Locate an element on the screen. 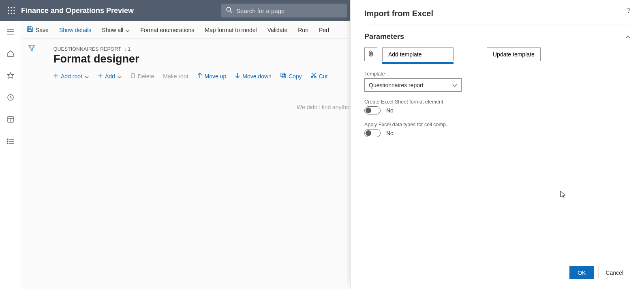  help-icon is located at coordinates (629, 11).